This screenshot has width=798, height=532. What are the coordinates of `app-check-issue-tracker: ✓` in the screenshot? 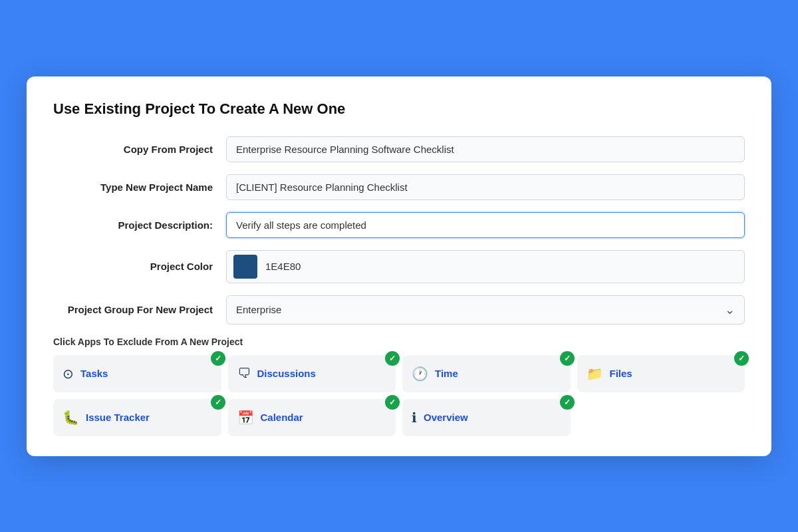 It's located at (218, 402).